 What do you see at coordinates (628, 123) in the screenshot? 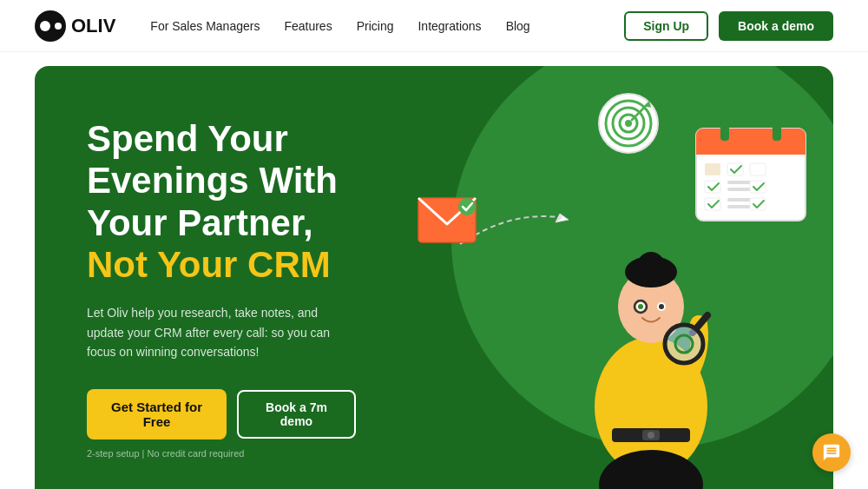
I see `target-icon` at bounding box center [628, 123].